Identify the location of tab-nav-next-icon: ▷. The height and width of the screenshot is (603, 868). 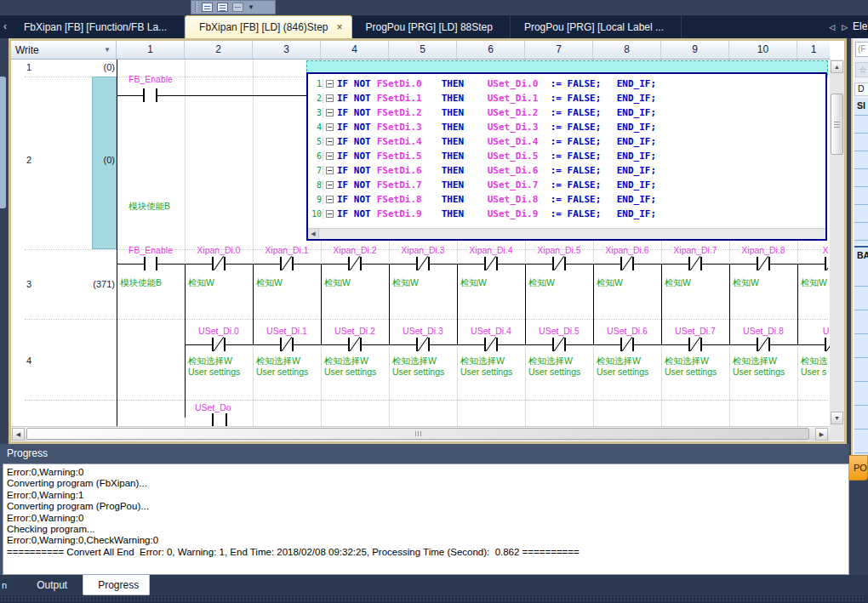
(844, 27).